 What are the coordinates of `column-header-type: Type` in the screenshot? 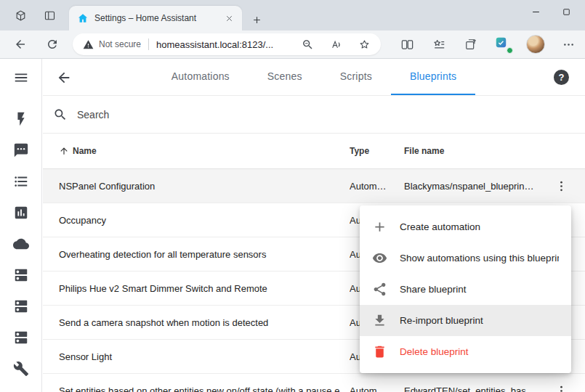 It's located at (376, 151).